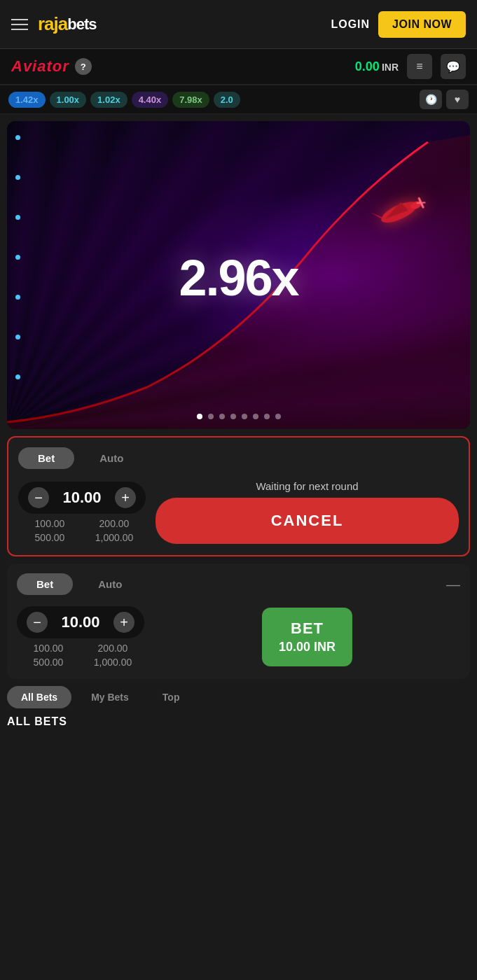 This screenshot has width=477, height=980. I want to click on quick-100-1: 100.00, so click(50, 524).